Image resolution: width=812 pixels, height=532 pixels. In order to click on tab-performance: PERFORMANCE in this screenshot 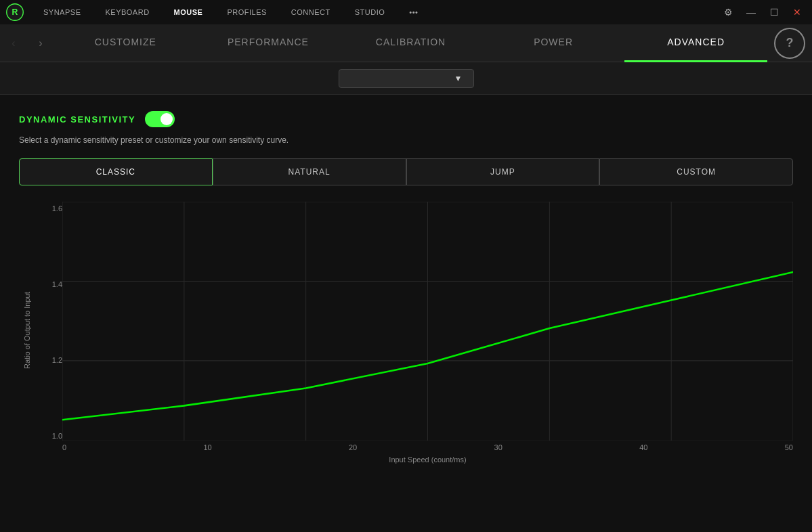, I will do `click(268, 43)`.